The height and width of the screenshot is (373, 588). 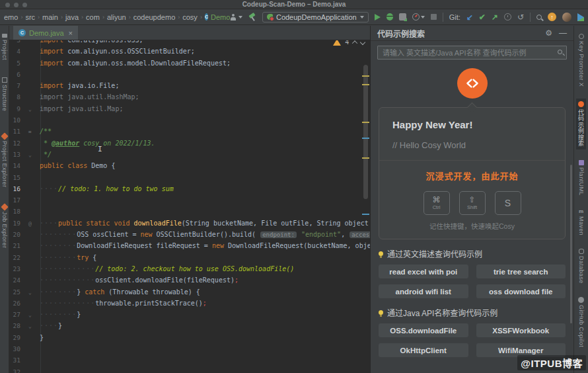 I want to click on tool-stripe-item-database: Database, so click(x=581, y=266).